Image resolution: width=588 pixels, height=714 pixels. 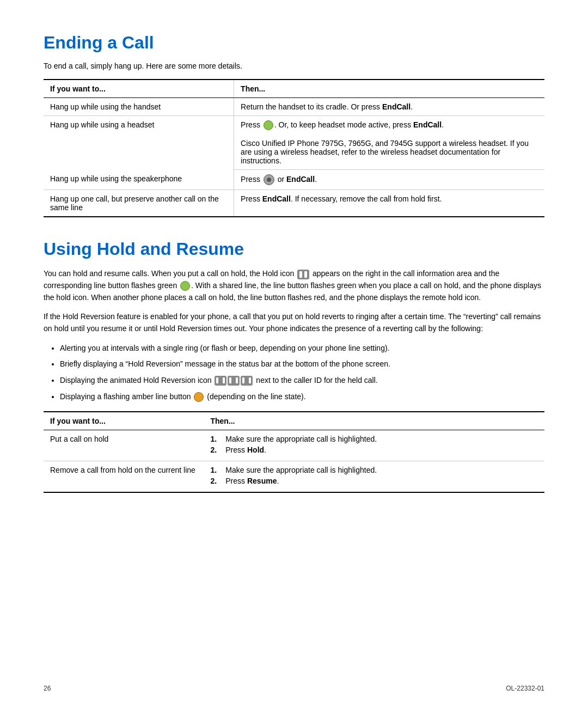 I want to click on table-row: Hang up while using a headset Press . Or…, so click(x=294, y=125).